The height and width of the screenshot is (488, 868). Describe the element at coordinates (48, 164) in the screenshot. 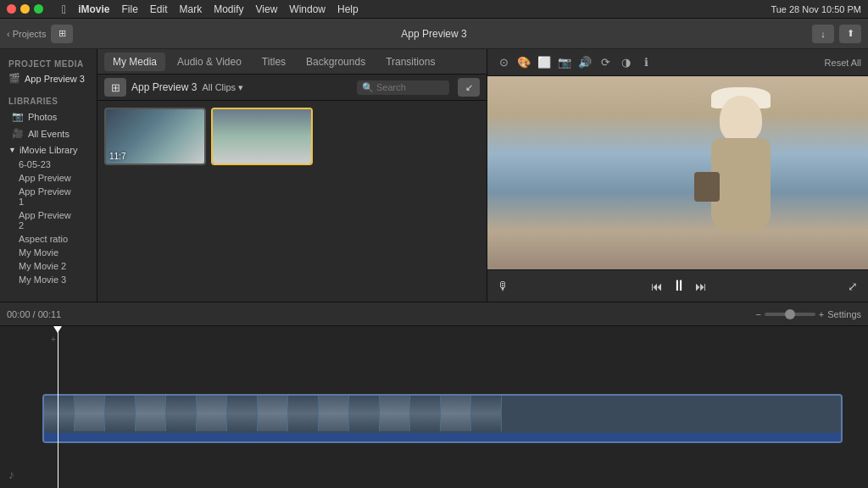

I see `library-sub-item-1: 6-05-23` at that location.